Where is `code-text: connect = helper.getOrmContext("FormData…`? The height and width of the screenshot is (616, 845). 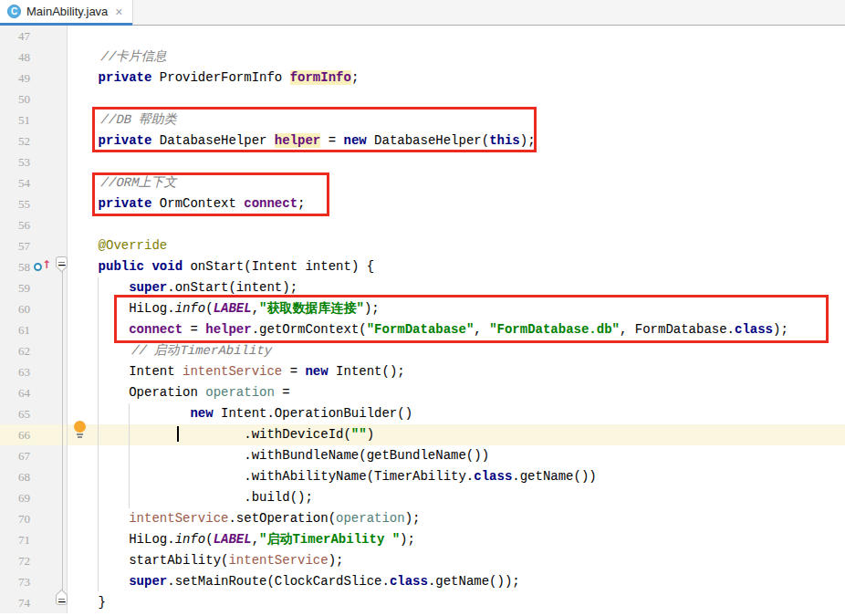
code-text: connect = helper.getOrmContext("FormData… is located at coordinates (456, 330).